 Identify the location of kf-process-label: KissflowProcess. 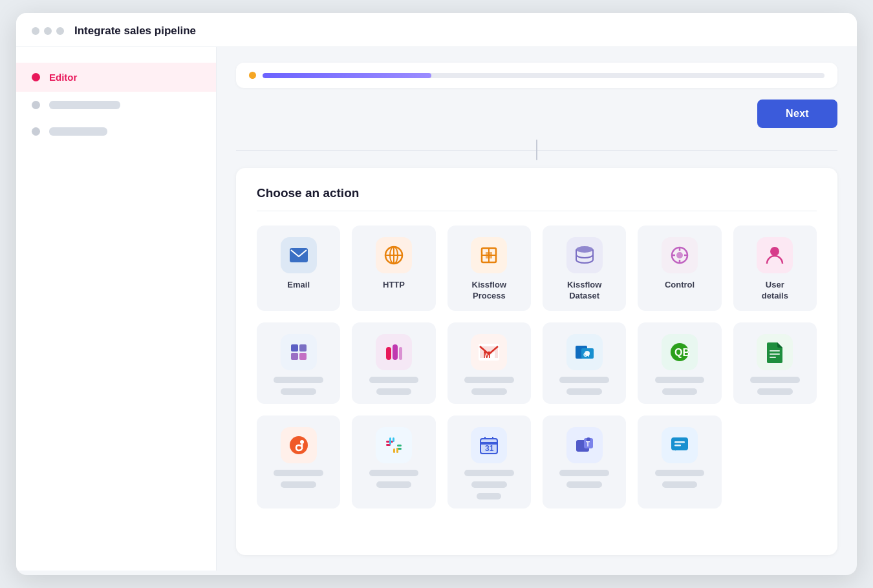
(489, 291).